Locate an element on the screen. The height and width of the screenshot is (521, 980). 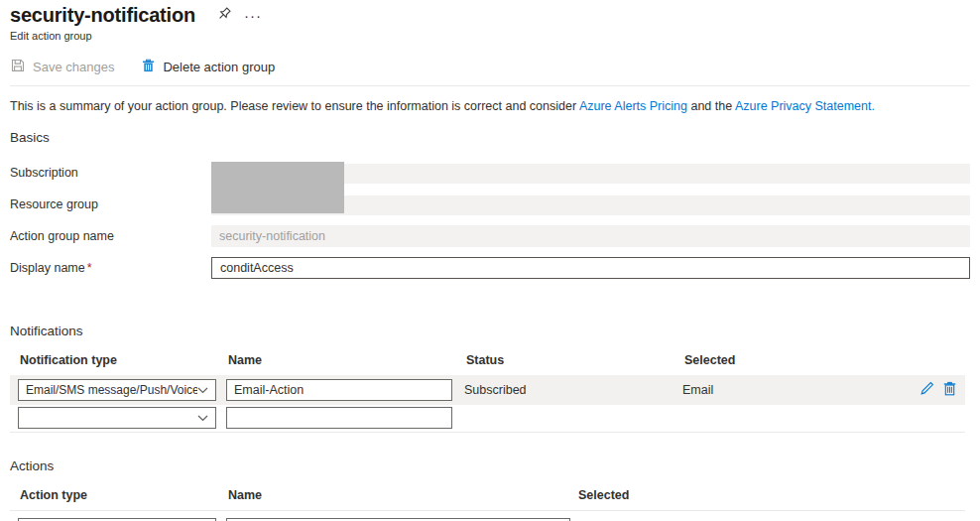
azure-alerts-pricing-link: Azure Alerts Pricing is located at coordinates (633, 106).